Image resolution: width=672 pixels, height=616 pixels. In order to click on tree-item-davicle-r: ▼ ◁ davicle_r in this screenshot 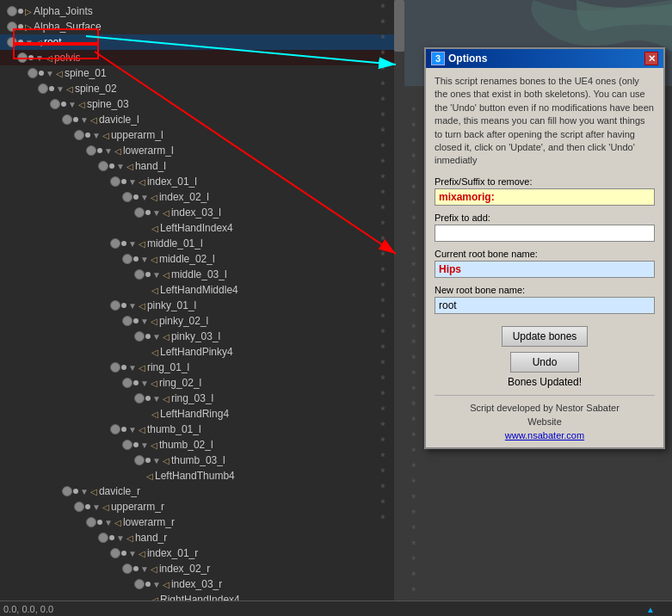, I will do `click(202, 491)`.